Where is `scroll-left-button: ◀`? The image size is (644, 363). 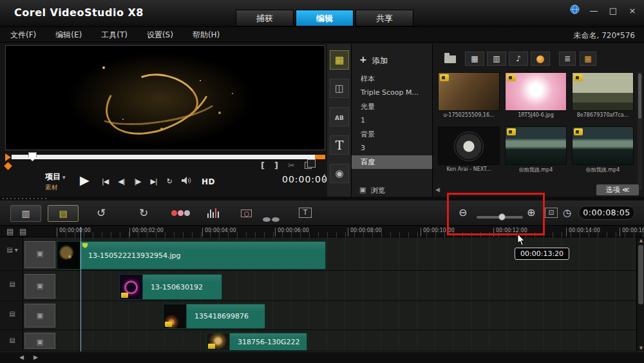
scroll-left-button: ◀ is located at coordinates (22, 357).